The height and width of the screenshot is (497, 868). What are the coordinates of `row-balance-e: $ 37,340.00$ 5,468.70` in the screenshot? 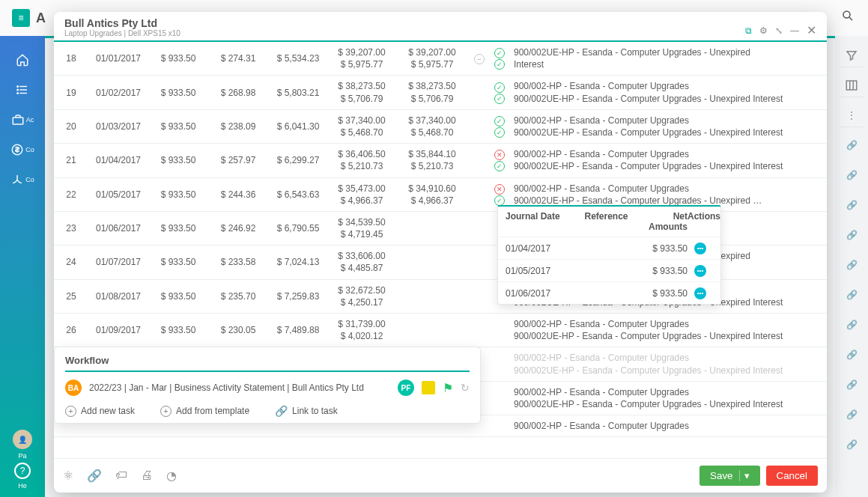 It's located at (432, 126).